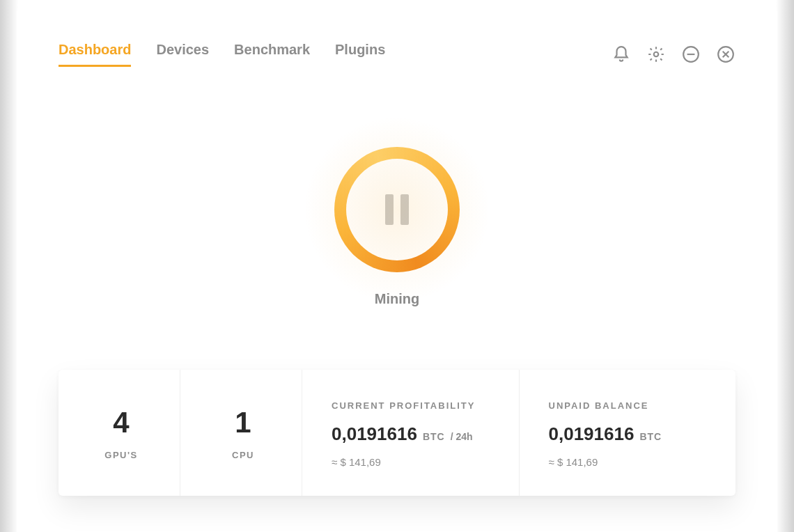 This screenshot has width=794, height=532. I want to click on stat-profitability-card: CURRENT PROFITABILITY 0,0191616 BTC / 24…, so click(411, 433).